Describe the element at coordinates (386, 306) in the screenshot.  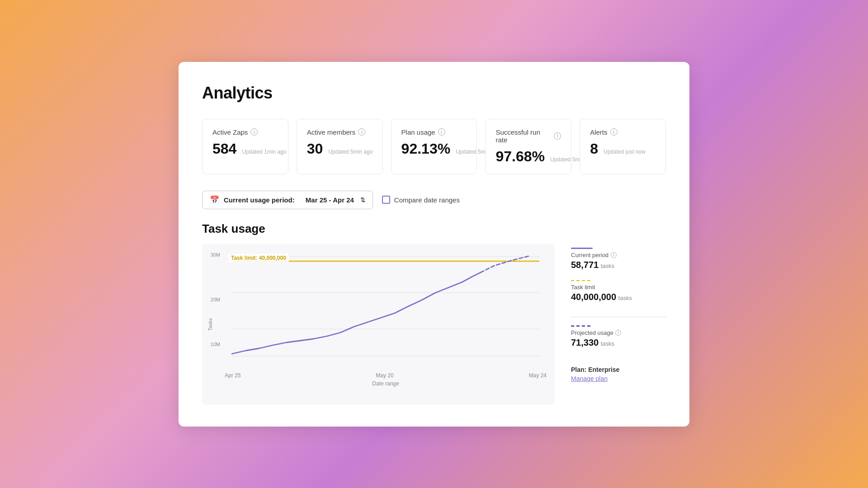
I see `chart-svg-element` at that location.